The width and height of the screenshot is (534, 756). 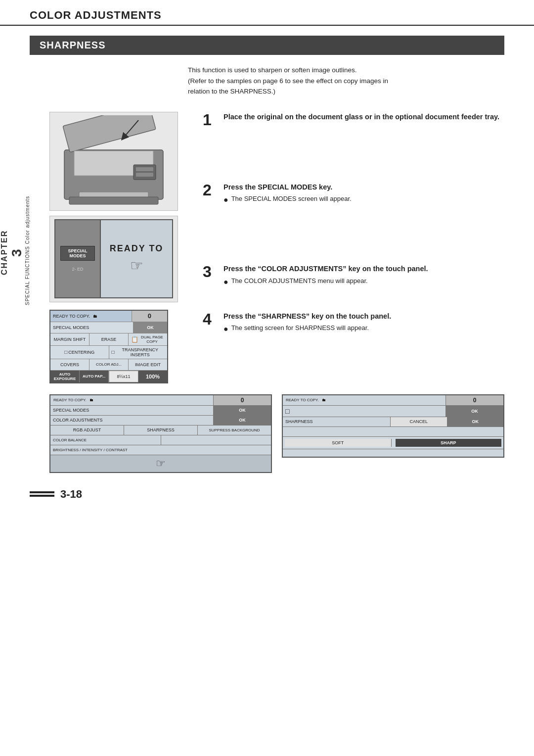 What do you see at coordinates (80, 352) in the screenshot?
I see `centering-btn: □ CENTERING` at bounding box center [80, 352].